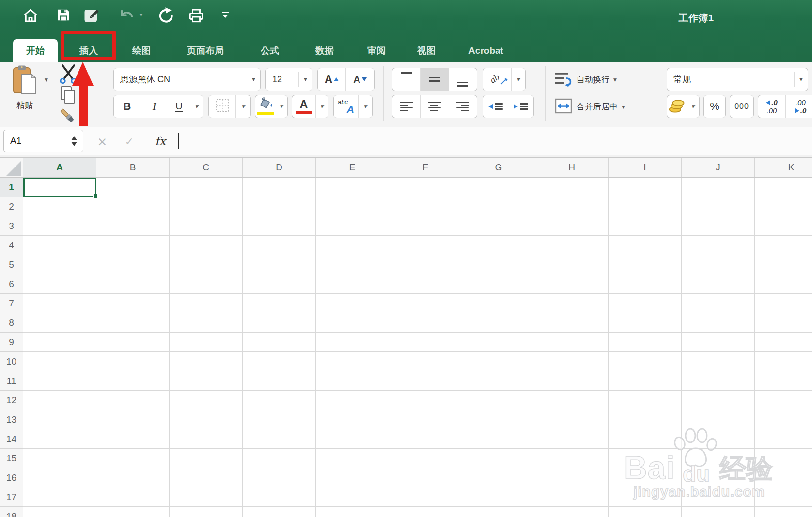  I want to click on row-header: 1, so click(12, 187).